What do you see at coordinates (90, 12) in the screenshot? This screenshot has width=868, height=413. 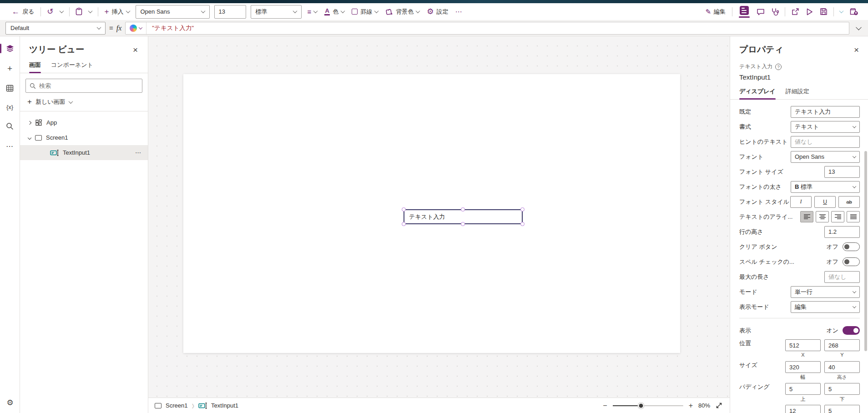 I see `paste-dropdown-button` at bounding box center [90, 12].